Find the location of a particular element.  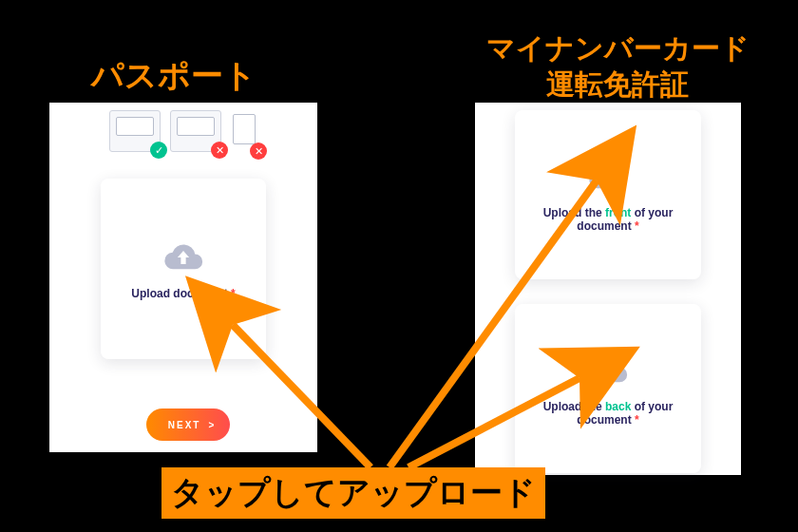

title-mynumber-license: マイナンバーカード 運転免許証 is located at coordinates (618, 66).